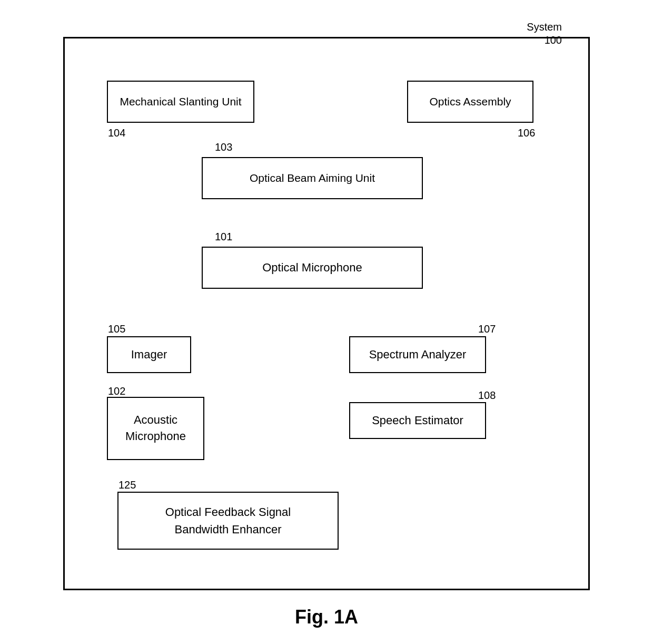 This screenshot has height=644, width=653. I want to click on ref-105: 105, so click(117, 329).